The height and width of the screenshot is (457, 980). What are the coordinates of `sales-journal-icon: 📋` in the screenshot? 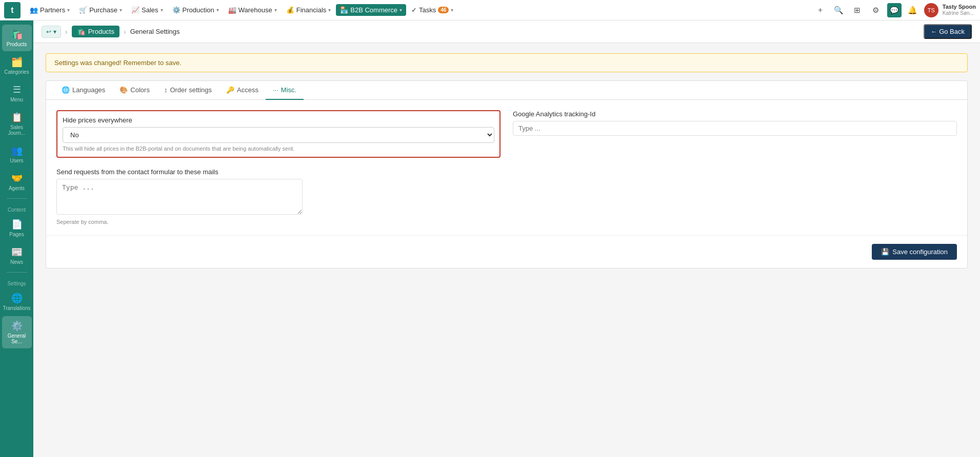 It's located at (17, 117).